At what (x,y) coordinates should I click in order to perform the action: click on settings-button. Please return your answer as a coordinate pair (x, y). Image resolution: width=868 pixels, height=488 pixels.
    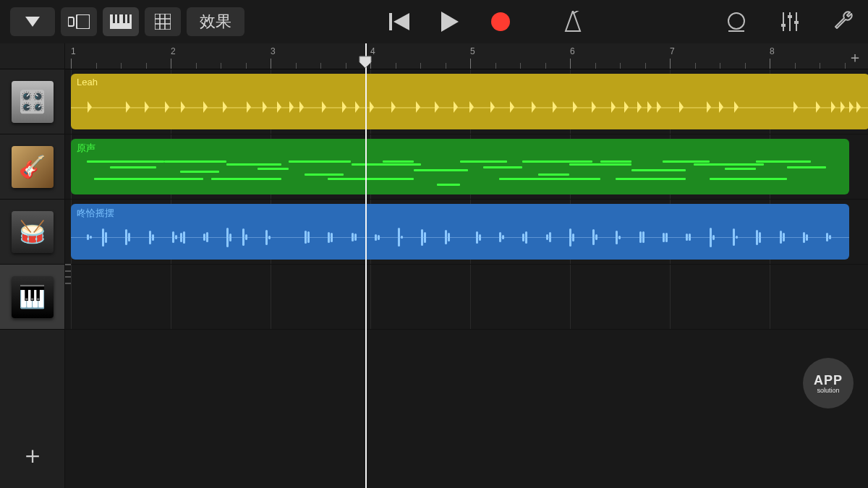
    Looking at the image, I should click on (843, 22).